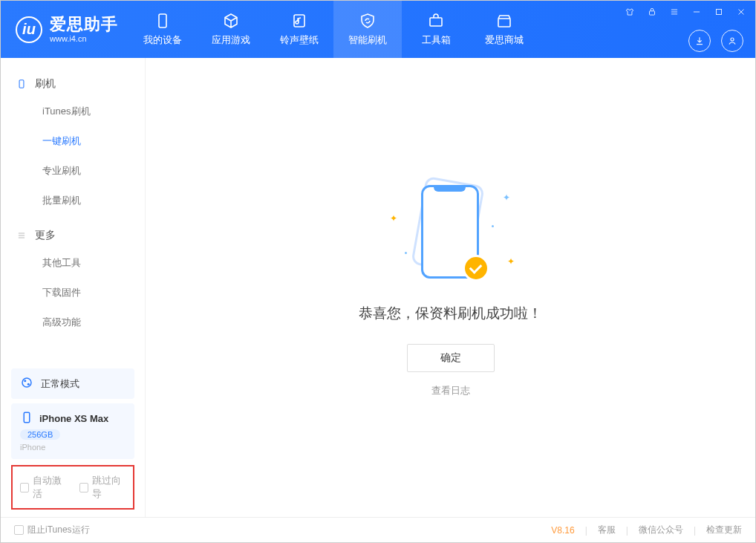 This screenshot has height=543, width=756. Describe the element at coordinates (22, 235) in the screenshot. I see `list-icon` at that location.